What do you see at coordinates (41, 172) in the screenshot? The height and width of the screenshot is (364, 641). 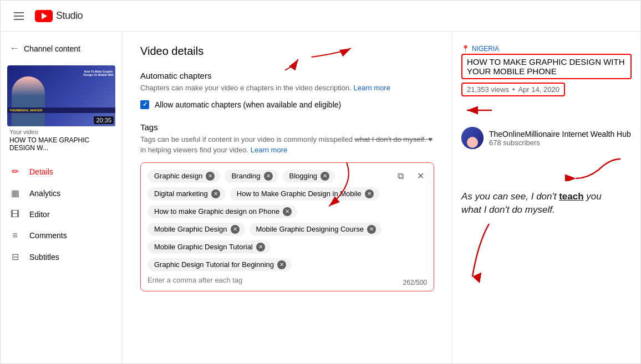 I see `details-label: Details` at bounding box center [41, 172].